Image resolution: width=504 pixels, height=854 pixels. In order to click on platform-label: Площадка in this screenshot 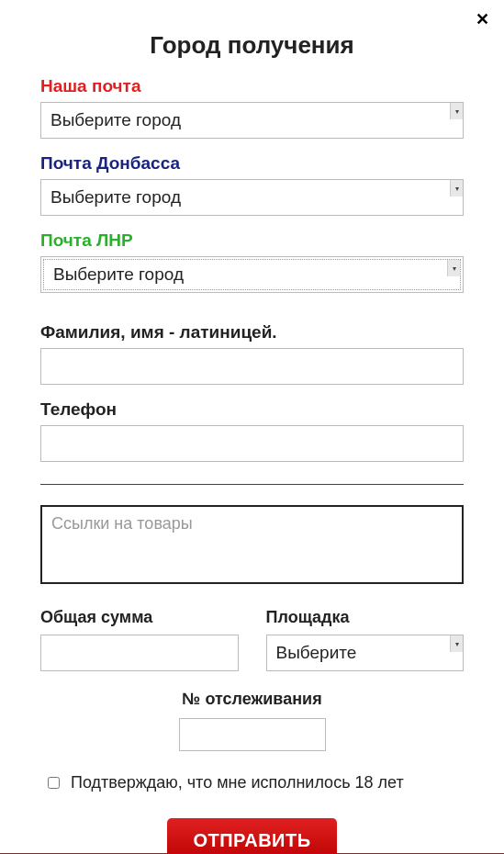, I will do `click(365, 617)`.